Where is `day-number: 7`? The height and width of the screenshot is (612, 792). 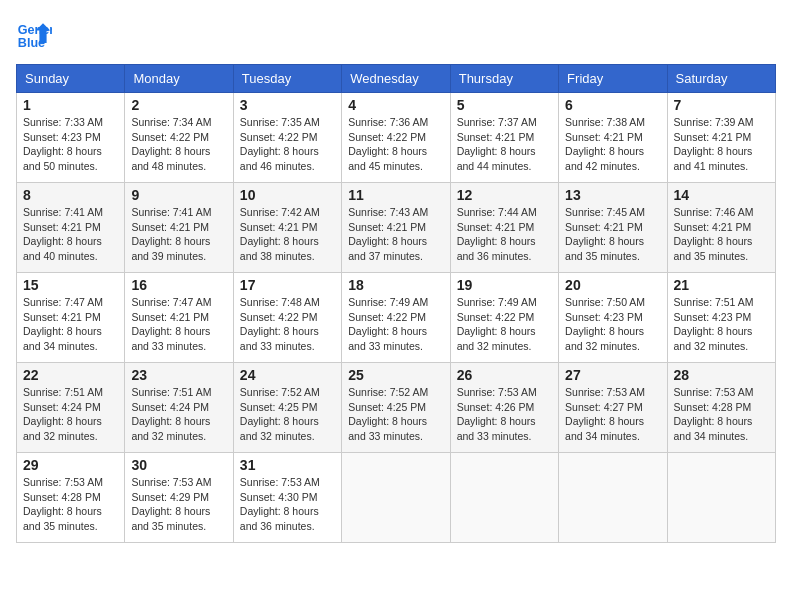 day-number: 7 is located at coordinates (722, 105).